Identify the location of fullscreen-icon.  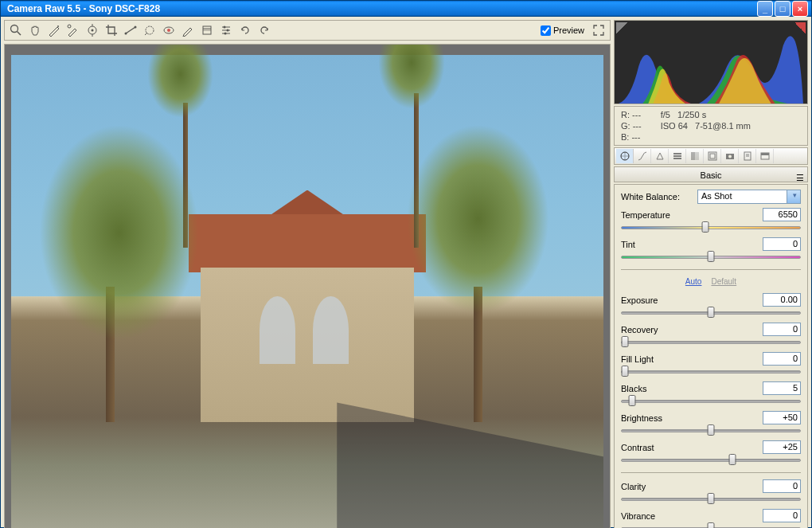
(599, 30).